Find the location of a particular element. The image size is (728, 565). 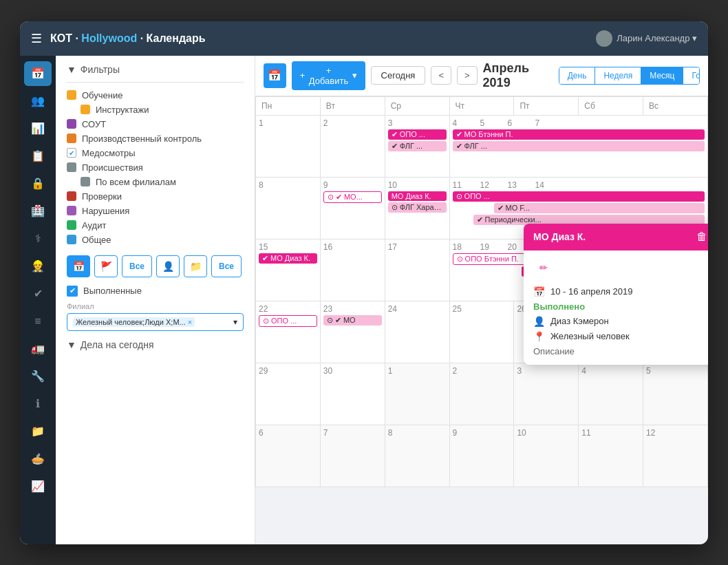

calendar-event: ✔ МО Диаз К. is located at coordinates (288, 259).